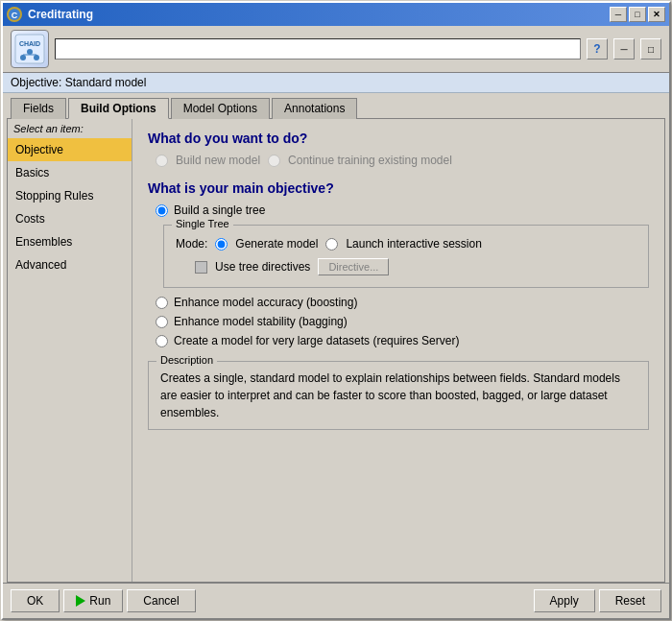 This screenshot has width=672, height=621. What do you see at coordinates (161, 601) in the screenshot?
I see `cancel-button: Cancel` at bounding box center [161, 601].